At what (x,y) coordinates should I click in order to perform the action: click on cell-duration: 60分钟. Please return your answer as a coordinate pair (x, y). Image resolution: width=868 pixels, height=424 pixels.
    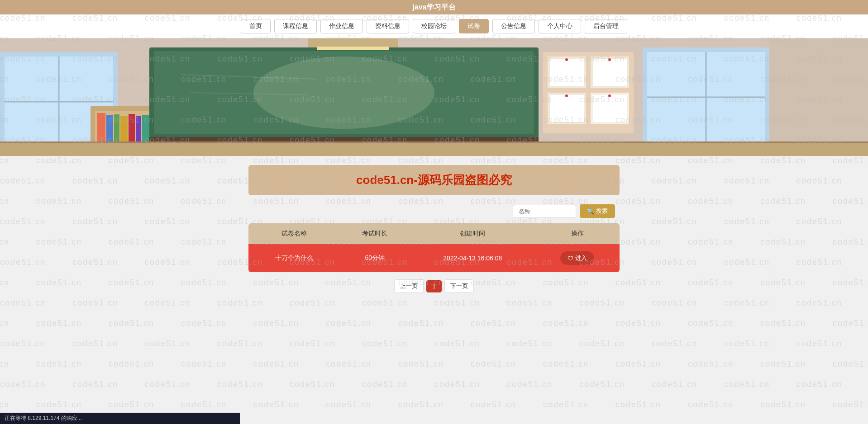
    Looking at the image, I should click on (375, 258).